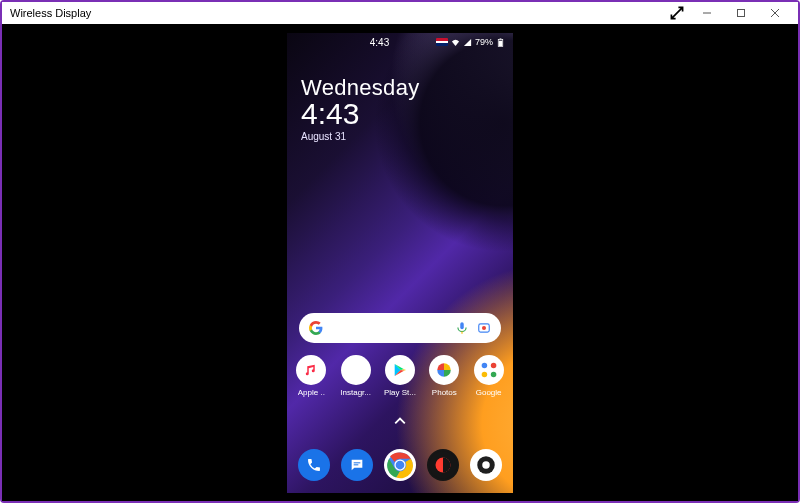 Image resolution: width=800 pixels, height=503 pixels. I want to click on google-logo-icon, so click(316, 328).